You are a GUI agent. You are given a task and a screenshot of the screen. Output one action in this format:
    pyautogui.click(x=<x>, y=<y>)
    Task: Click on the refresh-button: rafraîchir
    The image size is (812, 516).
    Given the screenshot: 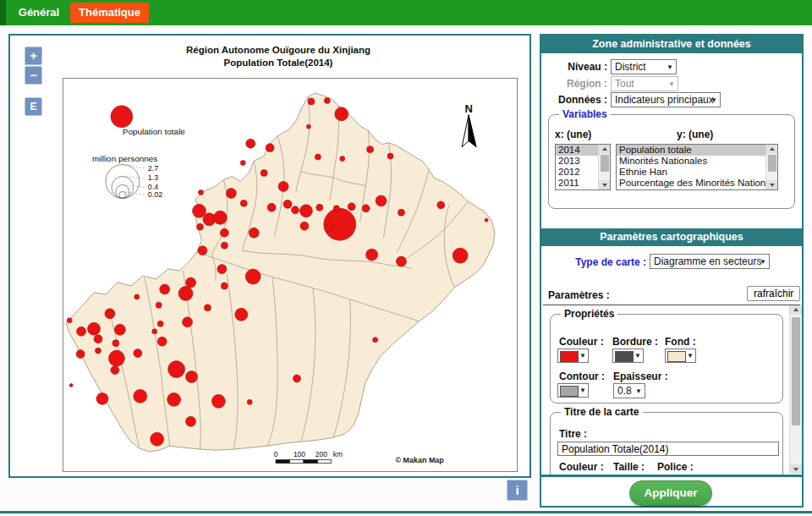 What is the action you would take?
    pyautogui.click(x=773, y=294)
    